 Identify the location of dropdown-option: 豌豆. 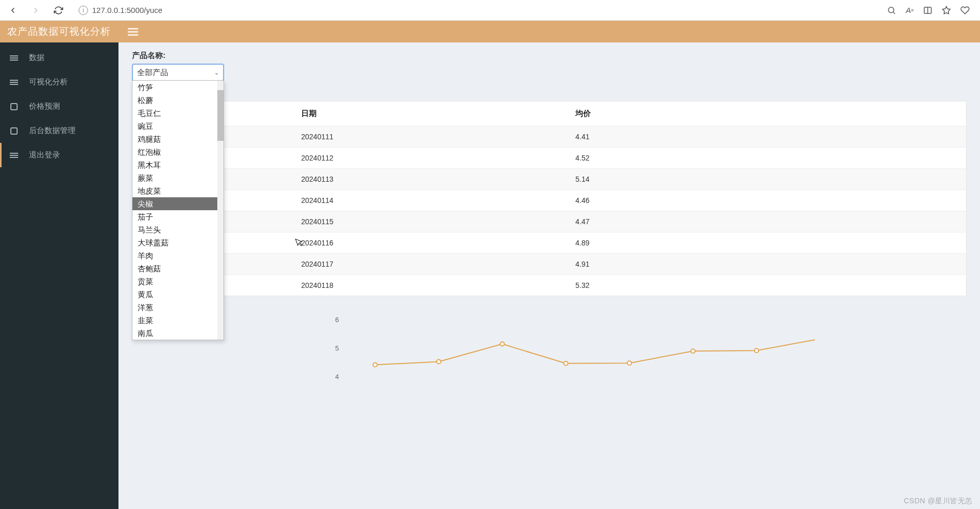
(178, 126).